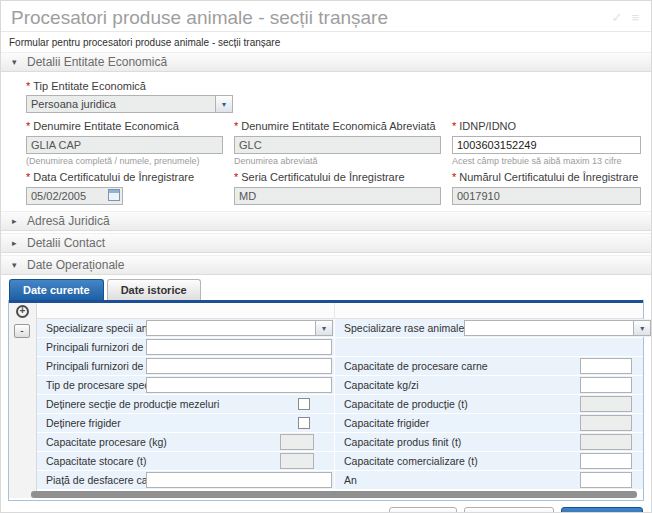  What do you see at coordinates (240, 328) in the screenshot?
I see `specializare-specii-animale-select: ▾` at bounding box center [240, 328].